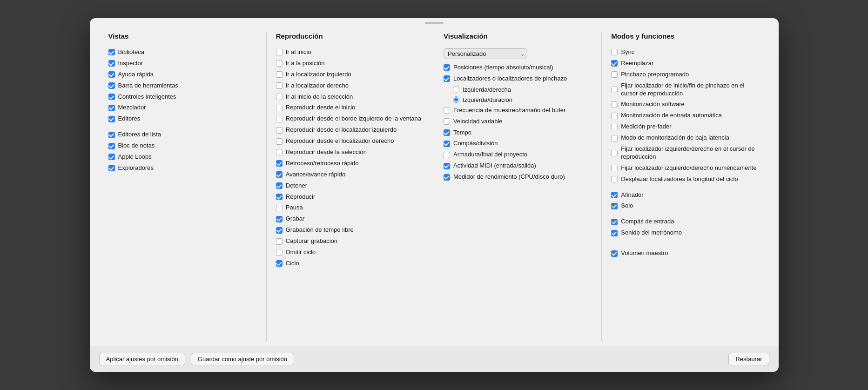  Describe the element at coordinates (350, 108) in the screenshot. I see `checkbox-item-reproduccion-5: Reproducir desde el inicio` at that location.